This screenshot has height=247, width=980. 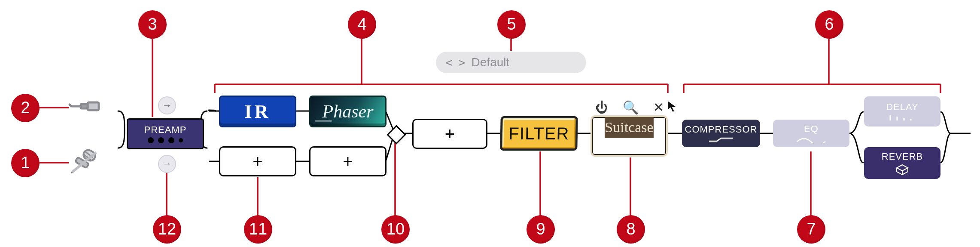 What do you see at coordinates (396, 229) in the screenshot?
I see `callout-10: 10` at bounding box center [396, 229].